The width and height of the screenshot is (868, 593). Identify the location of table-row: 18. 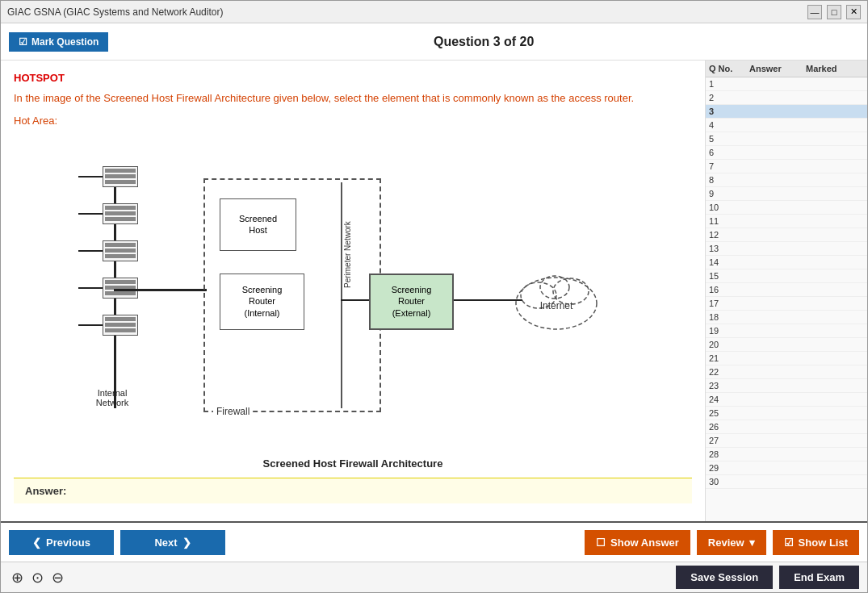
(786, 318).